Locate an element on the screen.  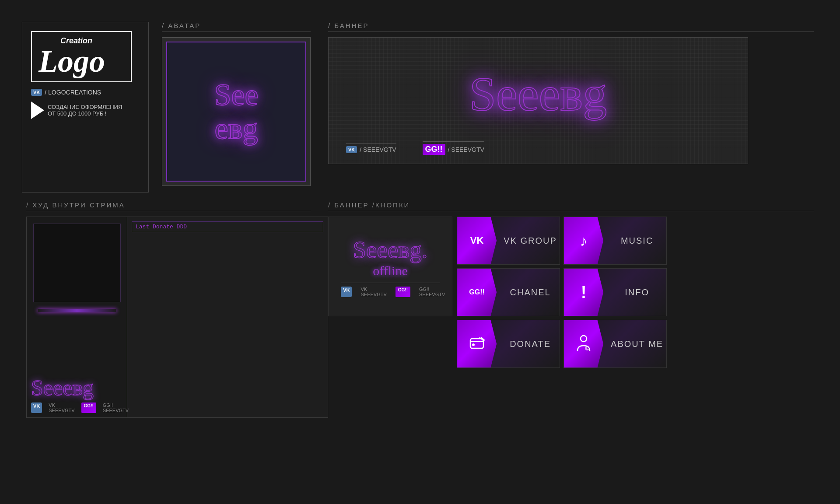
offline-gg-label: GG!! SEEEVGTV is located at coordinates (432, 292).